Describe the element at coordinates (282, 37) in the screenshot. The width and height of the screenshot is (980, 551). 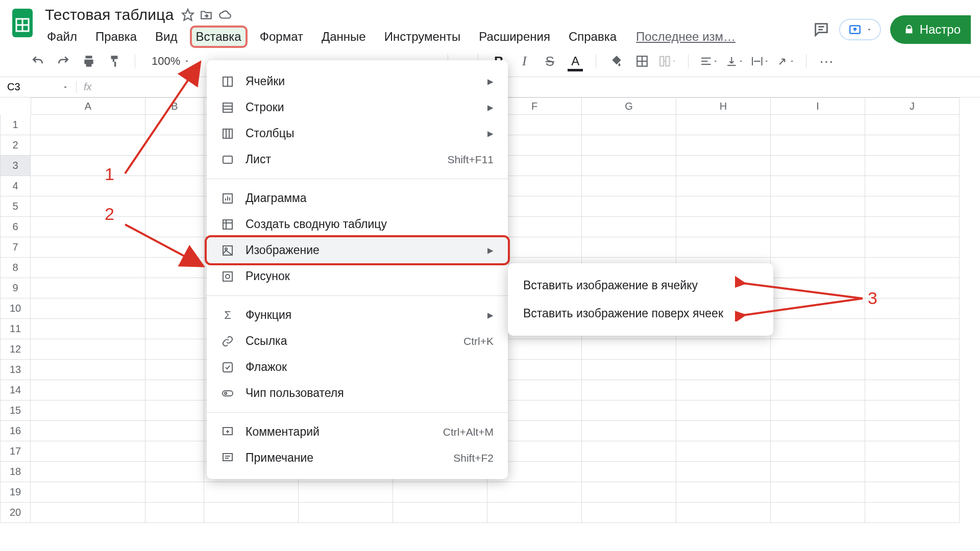
I see `menu-format: Формат` at that location.